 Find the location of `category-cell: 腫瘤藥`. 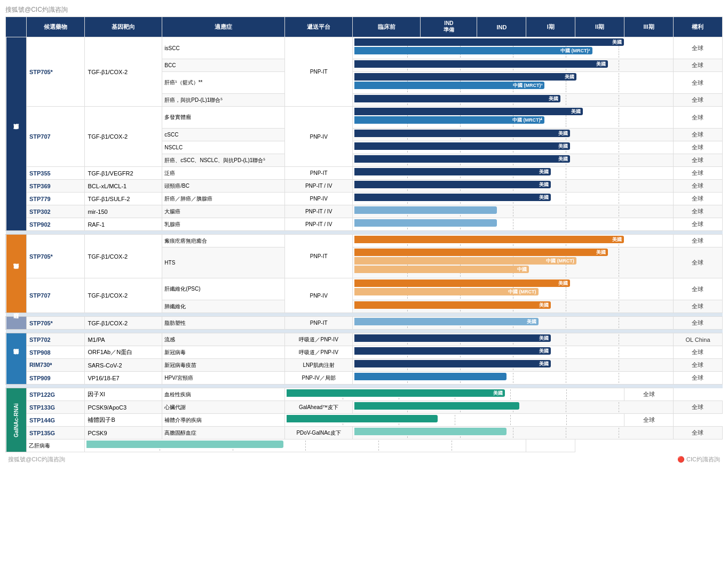

category-cell: 腫瘤藥 is located at coordinates (16, 134).